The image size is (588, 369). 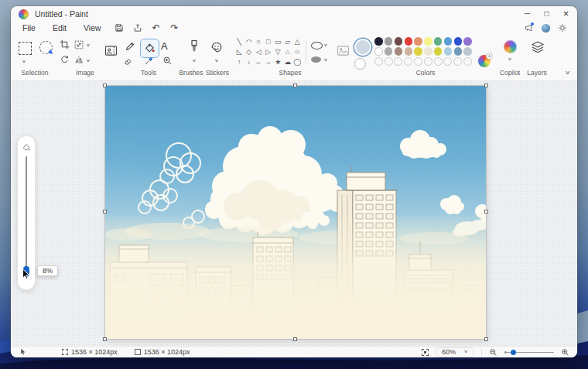 I want to click on save-icon, so click(x=119, y=28).